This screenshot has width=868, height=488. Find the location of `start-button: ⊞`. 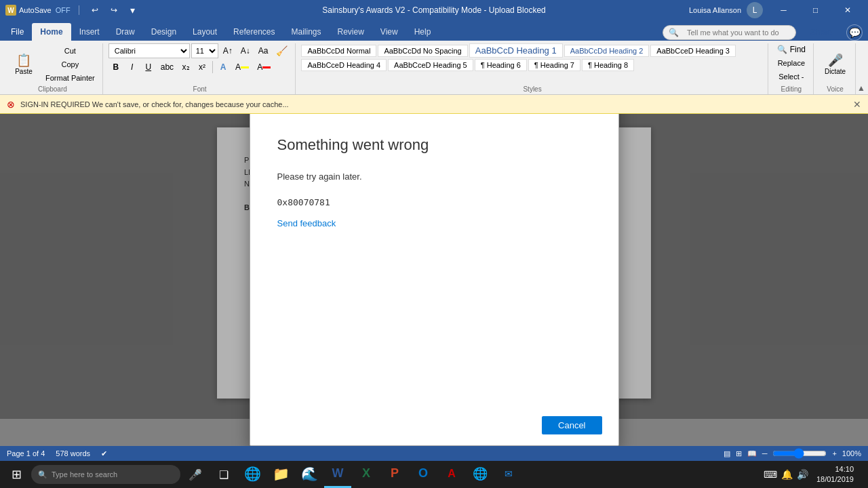

start-button: ⊞ is located at coordinates (16, 474).